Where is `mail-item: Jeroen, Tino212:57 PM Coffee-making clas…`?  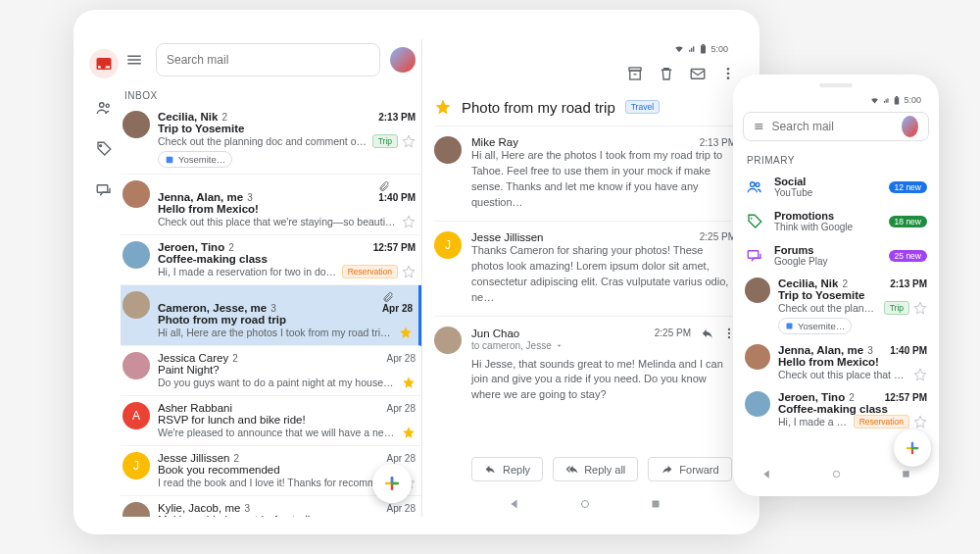 mail-item: Jeroen, Tino212:57 PM Coffee-making clas… is located at coordinates (836, 410).